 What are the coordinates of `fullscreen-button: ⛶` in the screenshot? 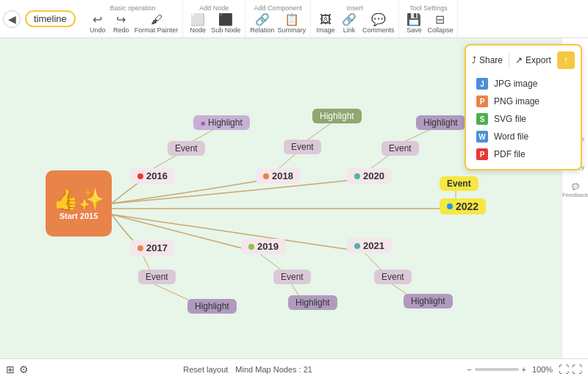 It's located at (577, 369).